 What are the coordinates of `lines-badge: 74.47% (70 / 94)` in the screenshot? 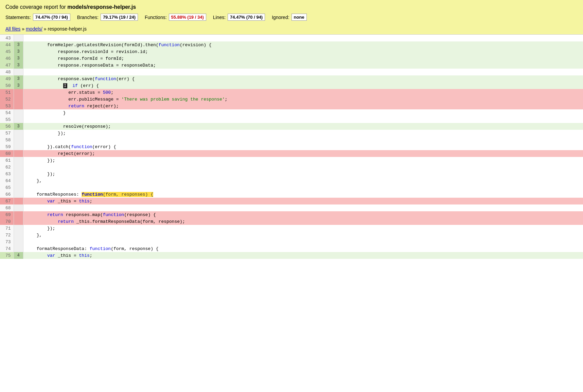 It's located at (246, 17).